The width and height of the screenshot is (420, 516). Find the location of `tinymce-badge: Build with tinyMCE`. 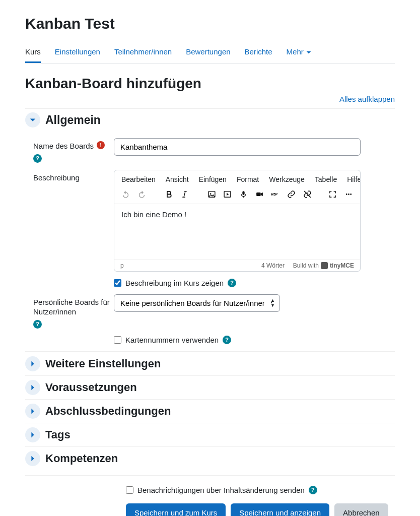

tinymce-badge: Build with tinyMCE is located at coordinates (323, 266).